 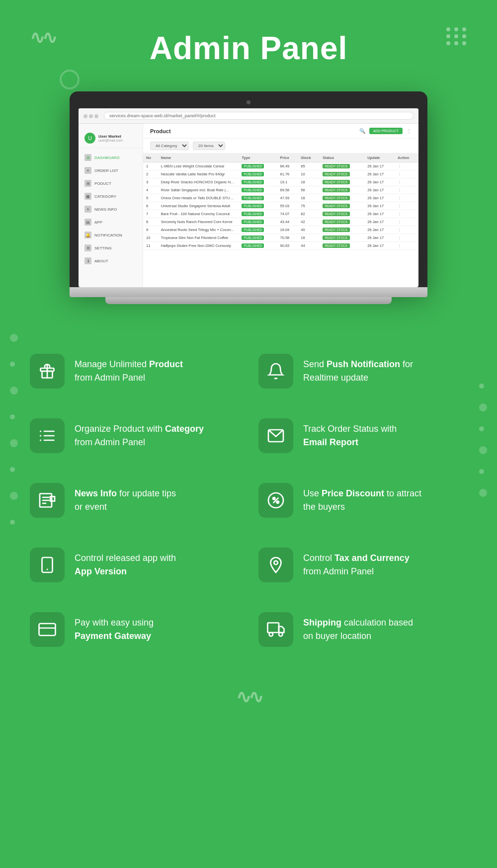 What do you see at coordinates (281, 238) in the screenshot?
I see `table-row: 10 Tropicana Slim Non Fat Fitosterol Cof…` at bounding box center [281, 238].